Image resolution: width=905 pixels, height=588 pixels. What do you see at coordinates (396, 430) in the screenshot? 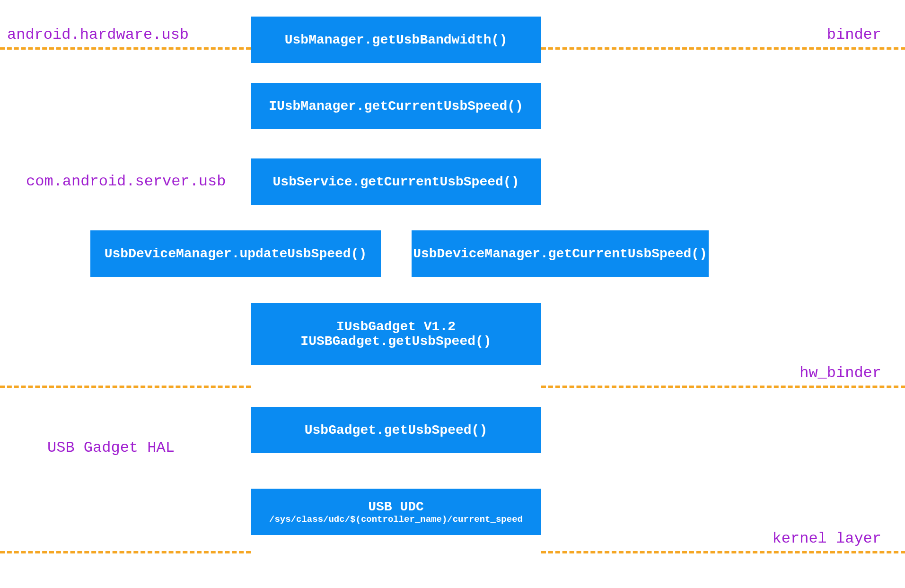
I see `box-usbgadget-getusbspeed: UsbGadget.getUsbSpeed()` at bounding box center [396, 430].